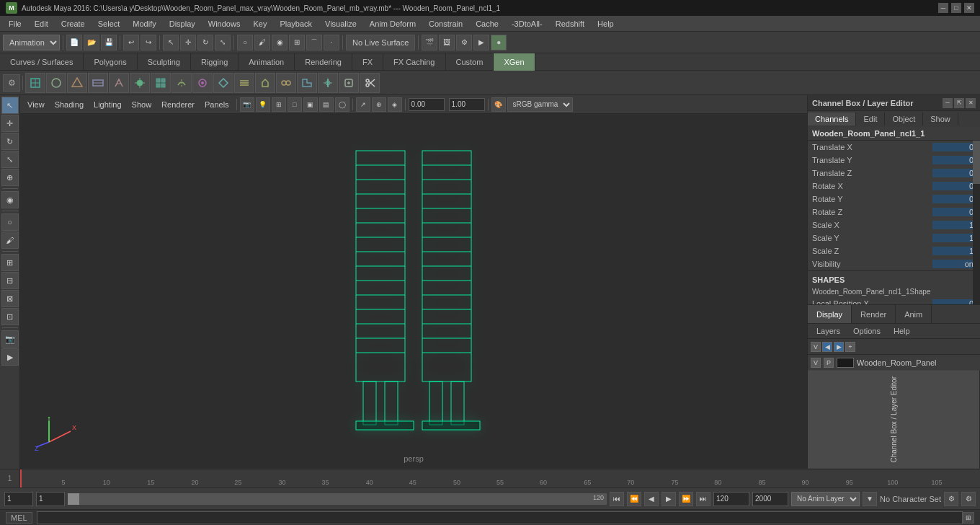  What do you see at coordinates (839, 347) in the screenshot?
I see `layer-next-btn: ▶` at bounding box center [839, 347].